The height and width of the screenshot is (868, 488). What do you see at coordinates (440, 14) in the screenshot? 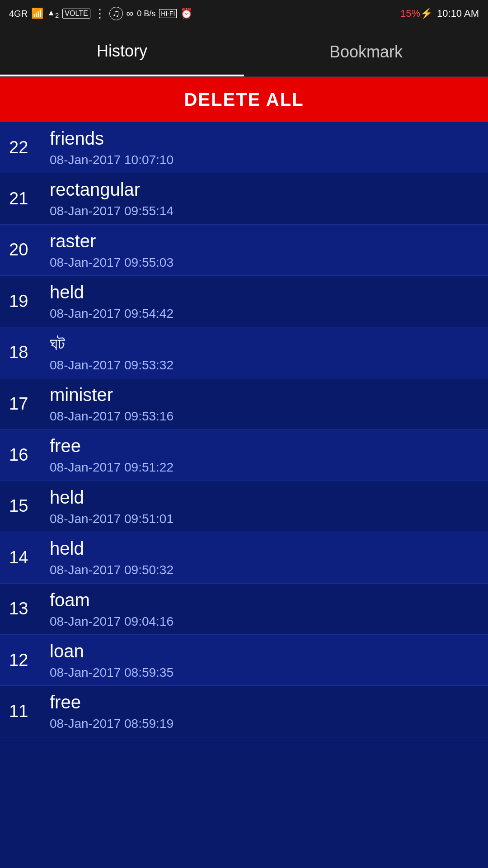
I see `status-right: 15%⚡ 10:10 AM` at bounding box center [440, 14].